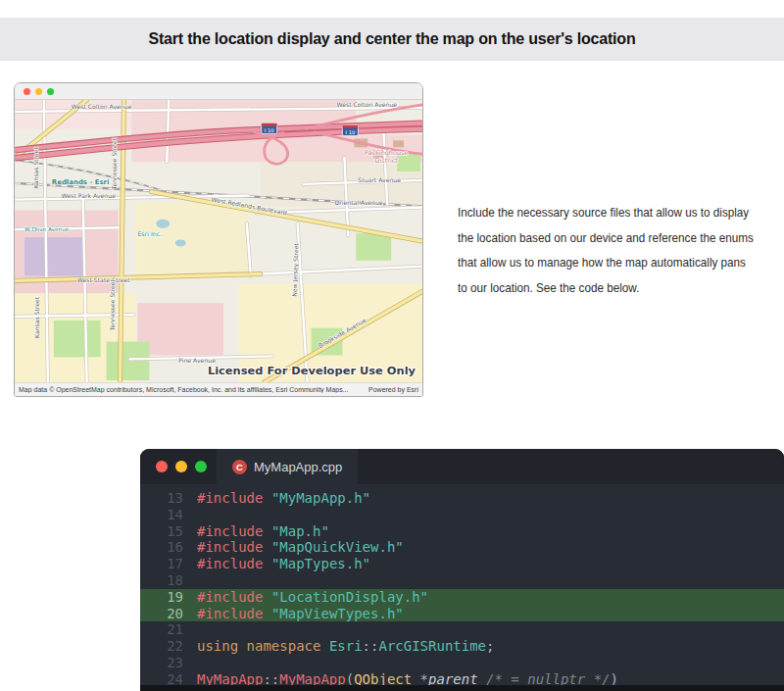 The image size is (784, 691). Describe the element at coordinates (47, 229) in the screenshot. I see `place-label-olive: W Olive Avenue` at that location.